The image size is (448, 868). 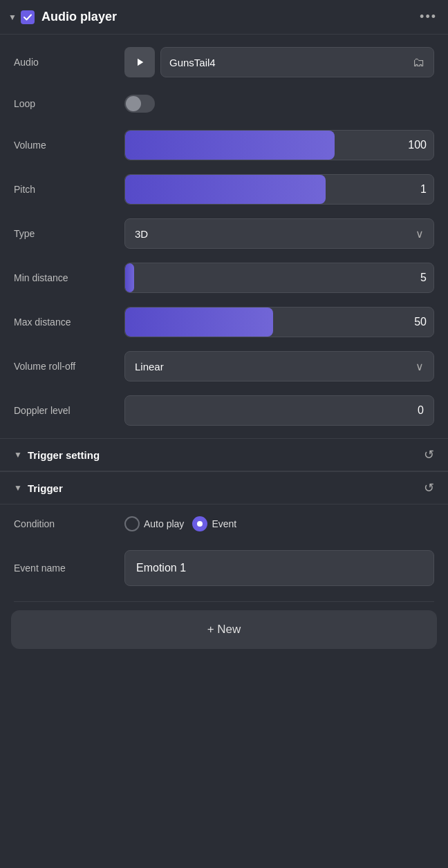 What do you see at coordinates (279, 366) in the screenshot?
I see `volume-rolloff-control: Linear ∨` at bounding box center [279, 366].